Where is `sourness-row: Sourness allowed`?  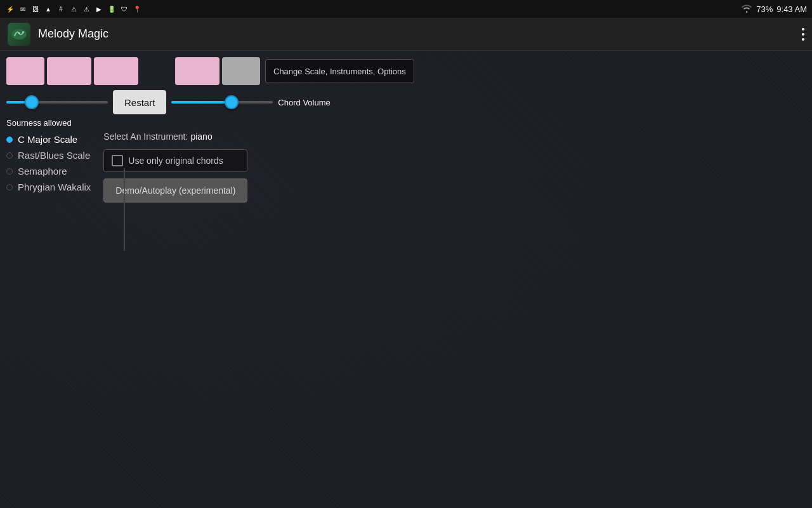
sourness-row: Sourness allowed is located at coordinates (406, 123).